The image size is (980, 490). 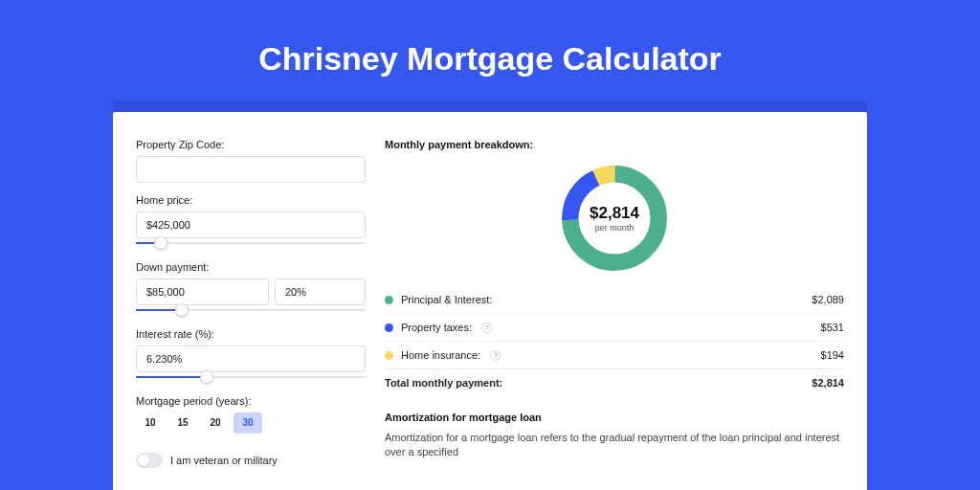 What do you see at coordinates (251, 334) in the screenshot?
I see `interest-rate-label: Interest rate (%):` at bounding box center [251, 334].